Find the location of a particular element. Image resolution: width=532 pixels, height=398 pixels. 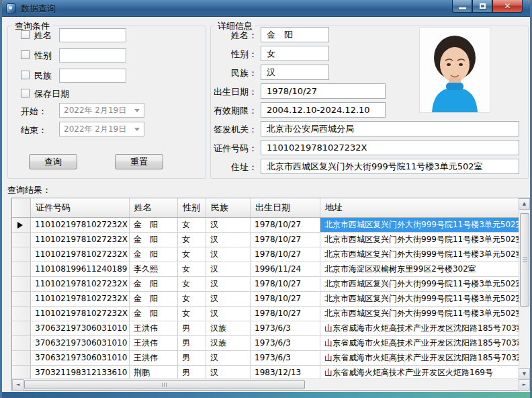

end-date-picker: 2022年 2月19日 is located at coordinates (102, 129).